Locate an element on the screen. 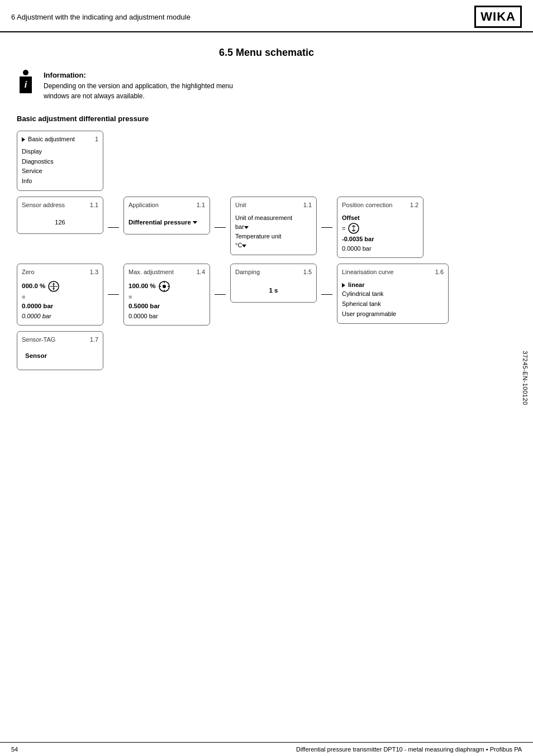  position-correction-sublabel: Offset is located at coordinates (380, 218).